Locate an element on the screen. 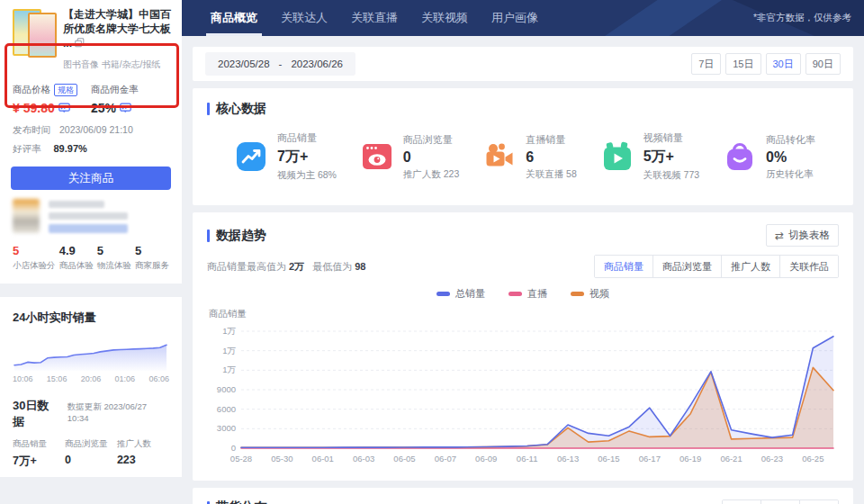  switch-table-label: 切换表格 is located at coordinates (809, 236).